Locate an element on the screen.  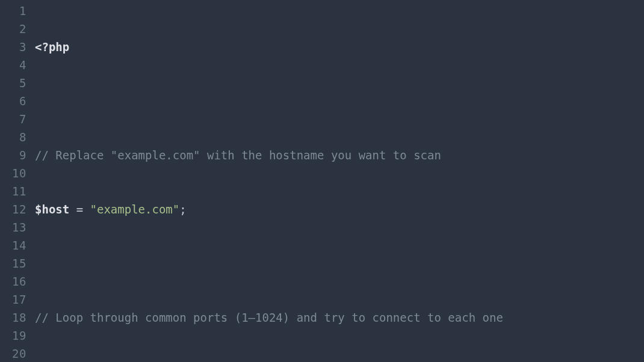
line-number: 11 is located at coordinates (13, 191).